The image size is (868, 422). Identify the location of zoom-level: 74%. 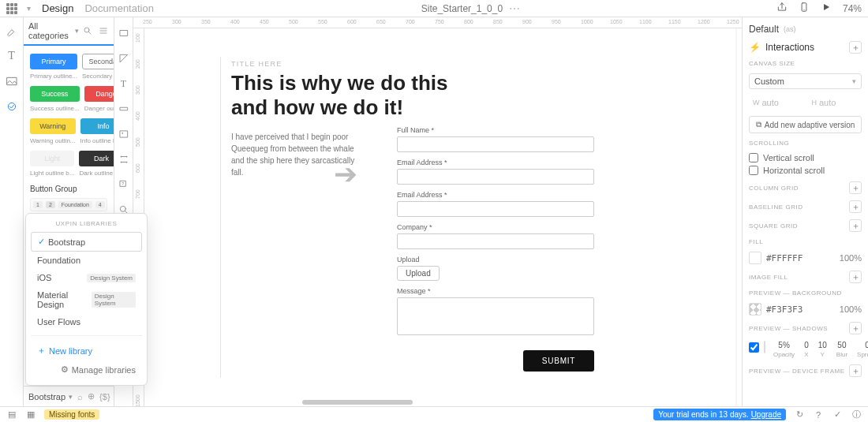
(852, 9).